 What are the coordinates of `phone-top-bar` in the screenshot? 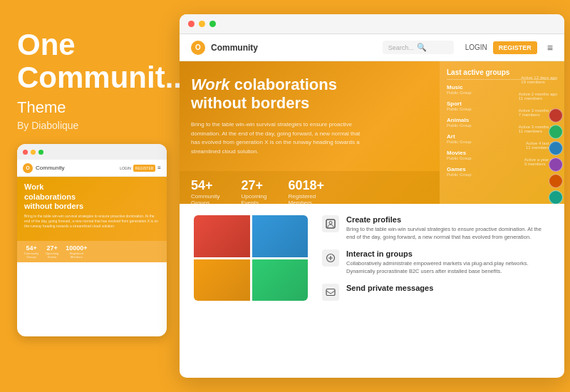 It's located at (92, 152).